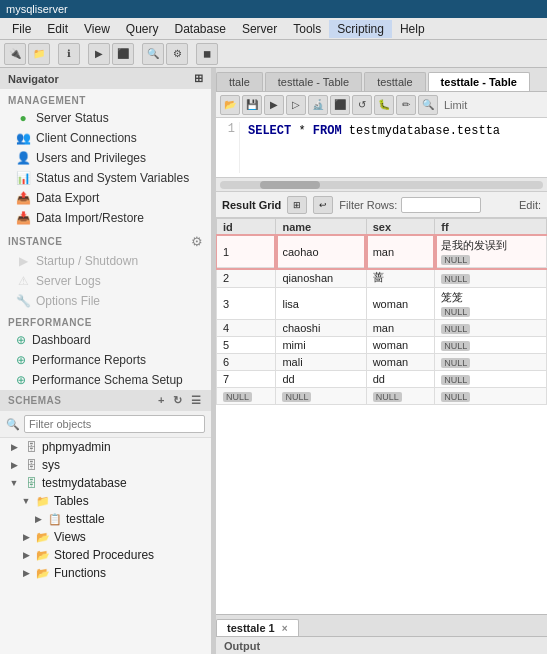  What do you see at coordinates (106, 465) in the screenshot?
I see `tree-item-sys: ▶ 🗄 sys` at bounding box center [106, 465].